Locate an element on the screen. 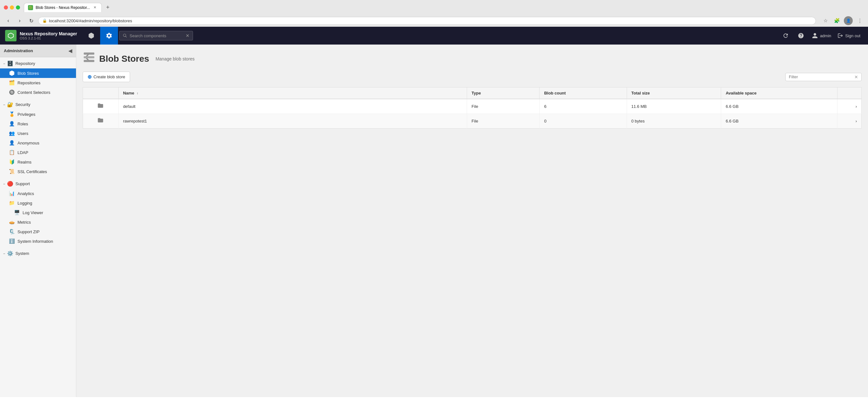  th-icon is located at coordinates (101, 93).